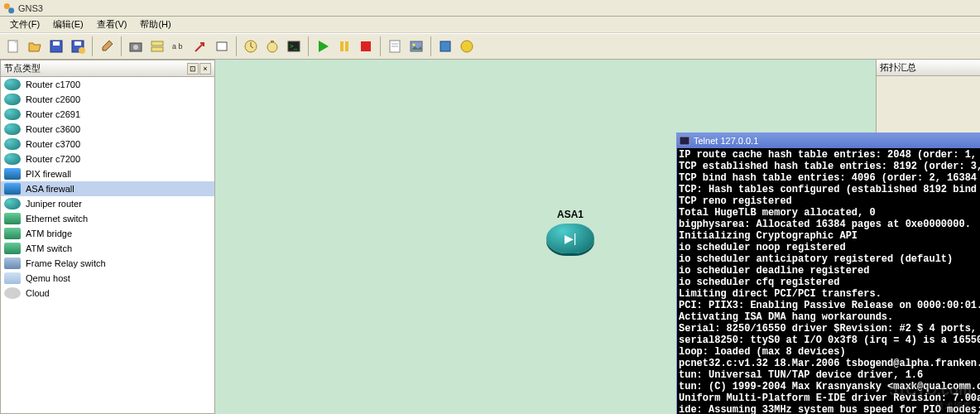 Image resolution: width=980 pixels, height=414 pixels. Describe the element at coordinates (108, 293) in the screenshot. I see `device-item: Cloud` at that location.